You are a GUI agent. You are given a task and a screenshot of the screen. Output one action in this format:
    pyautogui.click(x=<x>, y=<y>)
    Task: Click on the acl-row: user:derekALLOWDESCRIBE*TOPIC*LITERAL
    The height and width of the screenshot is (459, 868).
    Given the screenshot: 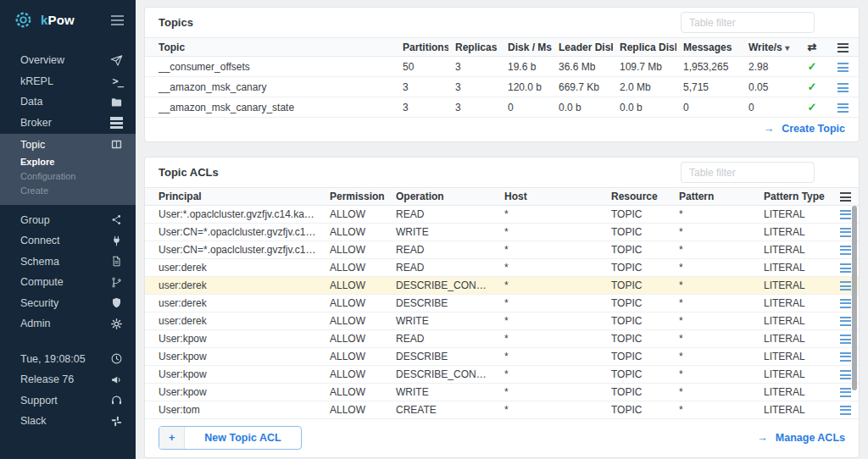 What is the action you would take?
    pyautogui.click(x=502, y=303)
    